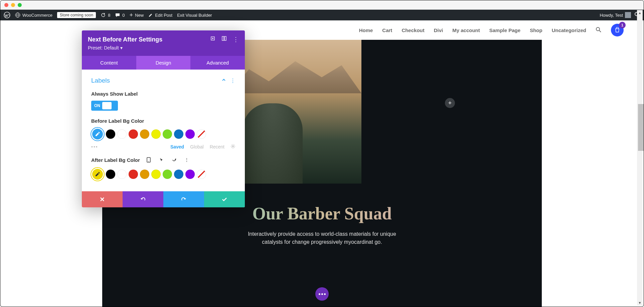  Describe the element at coordinates (107, 106) in the screenshot. I see `toggle-handle` at that location.